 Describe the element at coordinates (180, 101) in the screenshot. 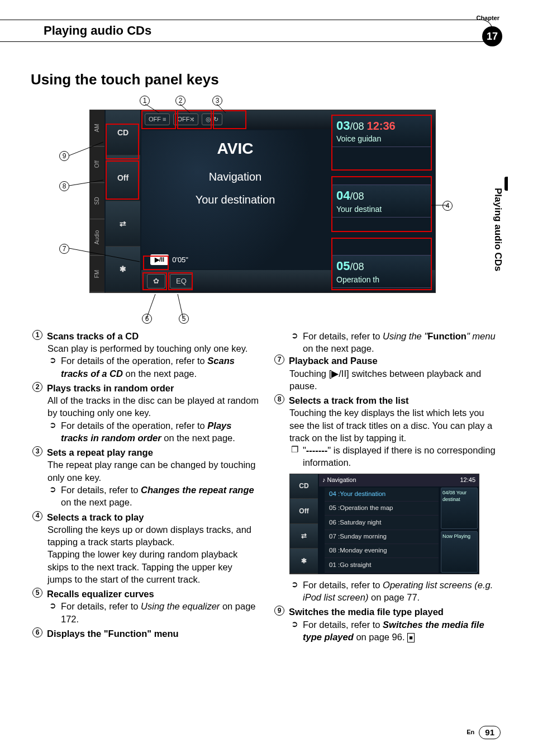

I see `callout-2-icon: 2` at that location.